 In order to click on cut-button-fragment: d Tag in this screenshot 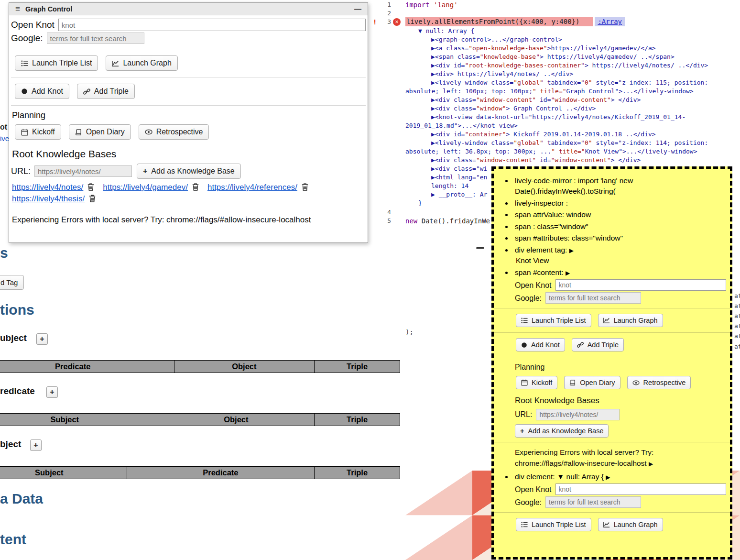, I will do `click(12, 282)`.